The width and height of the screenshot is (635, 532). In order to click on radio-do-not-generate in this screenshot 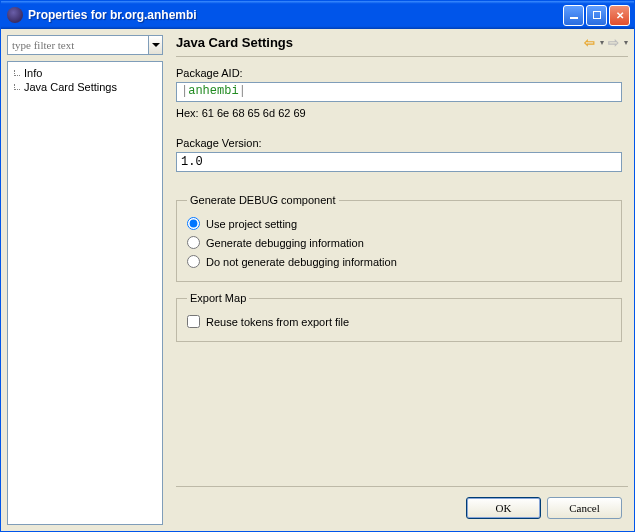, I will do `click(194, 262)`.